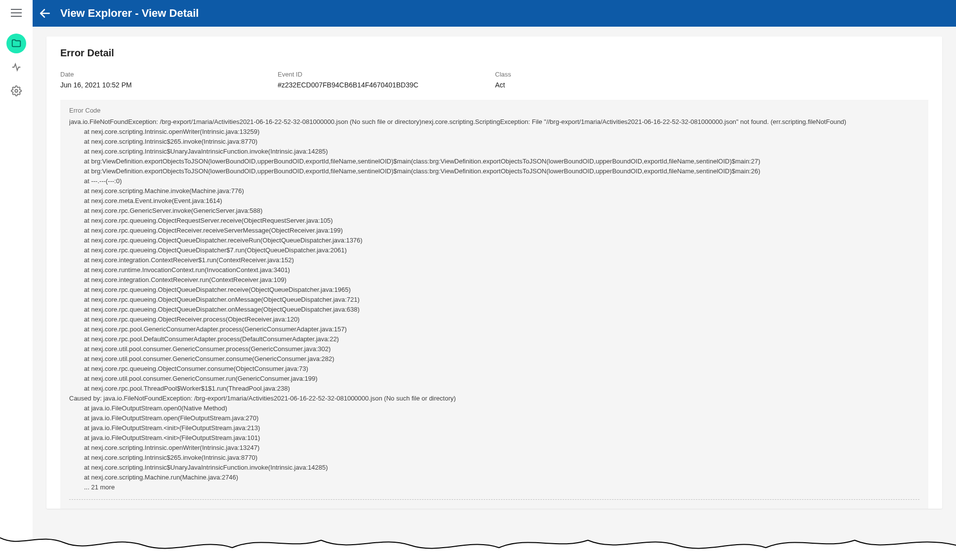 The height and width of the screenshot is (560, 956). Describe the element at coordinates (494, 111) in the screenshot. I see `error-code-label: Error Code` at that location.